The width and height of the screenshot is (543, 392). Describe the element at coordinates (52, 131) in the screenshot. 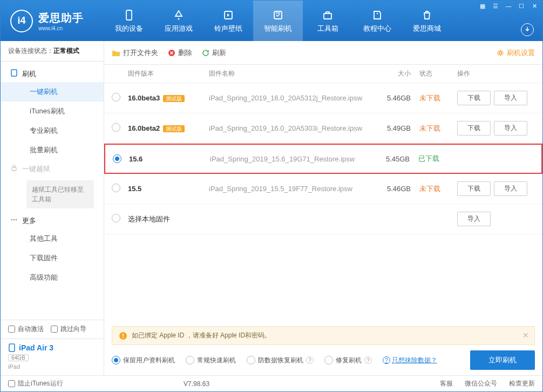

I see `sidebar-item-pro: 专业刷机` at that location.